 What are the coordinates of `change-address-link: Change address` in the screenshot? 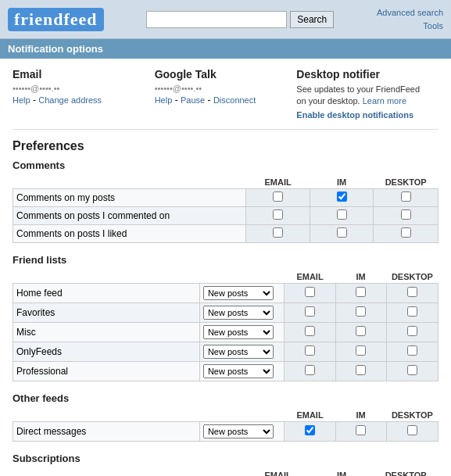 It's located at (70, 100).